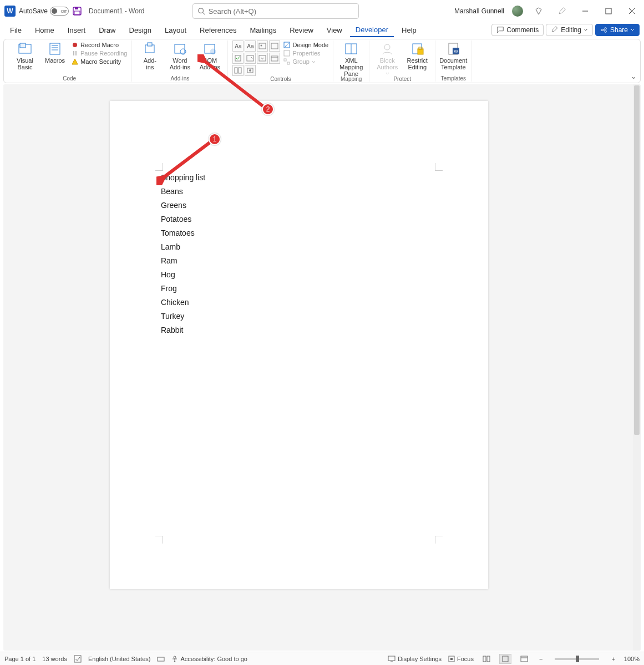  I want to click on dropdown-control-button, so click(262, 58).